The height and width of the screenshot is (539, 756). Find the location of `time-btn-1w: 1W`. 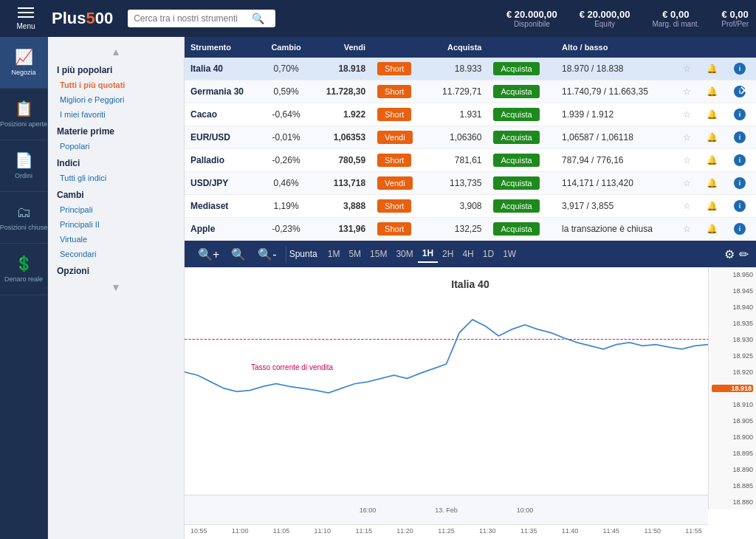

time-btn-1w: 1W is located at coordinates (509, 254).